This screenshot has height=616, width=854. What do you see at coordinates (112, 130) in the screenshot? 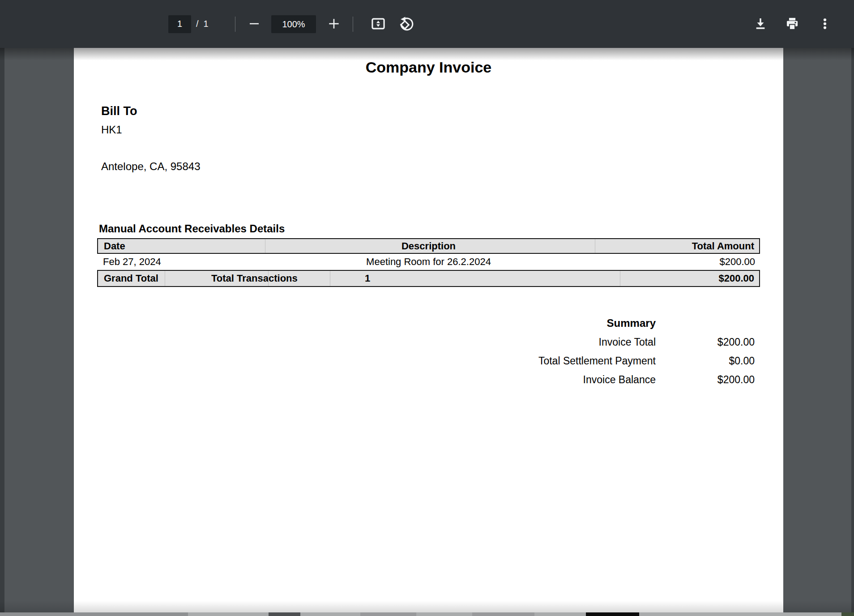
I see `bill-to-name: HK1` at bounding box center [112, 130].